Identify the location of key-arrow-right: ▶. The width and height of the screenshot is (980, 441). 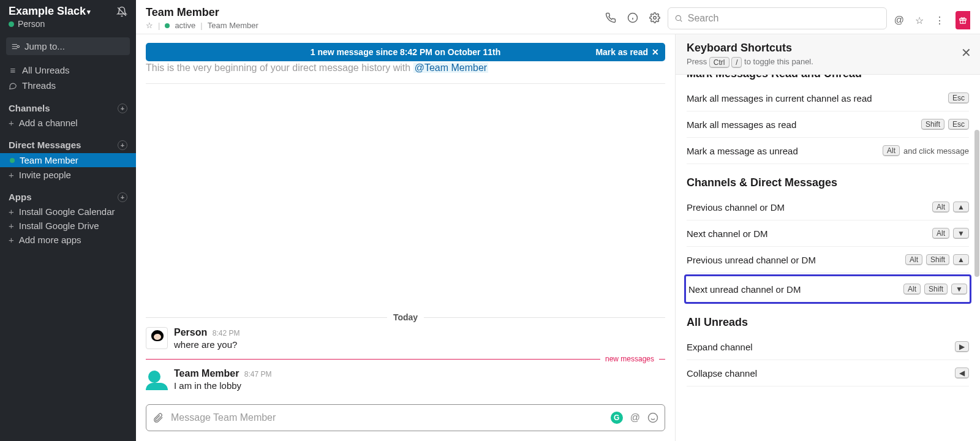
(962, 347).